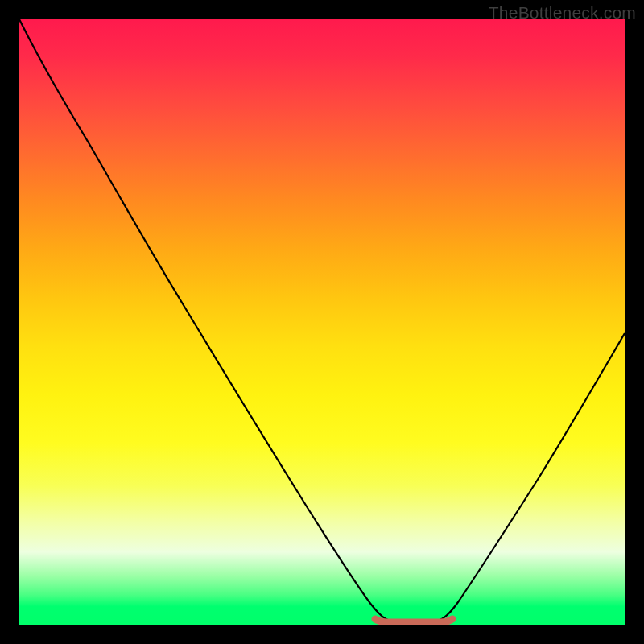 This screenshot has height=644, width=644. What do you see at coordinates (562, 13) in the screenshot?
I see `watermark-text: TheBottleneck.com` at bounding box center [562, 13].